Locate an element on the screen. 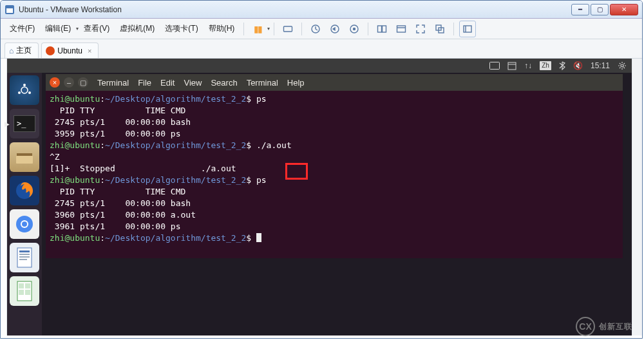 The image size is (644, 340). watermark: CX 创新互联 is located at coordinates (604, 326).